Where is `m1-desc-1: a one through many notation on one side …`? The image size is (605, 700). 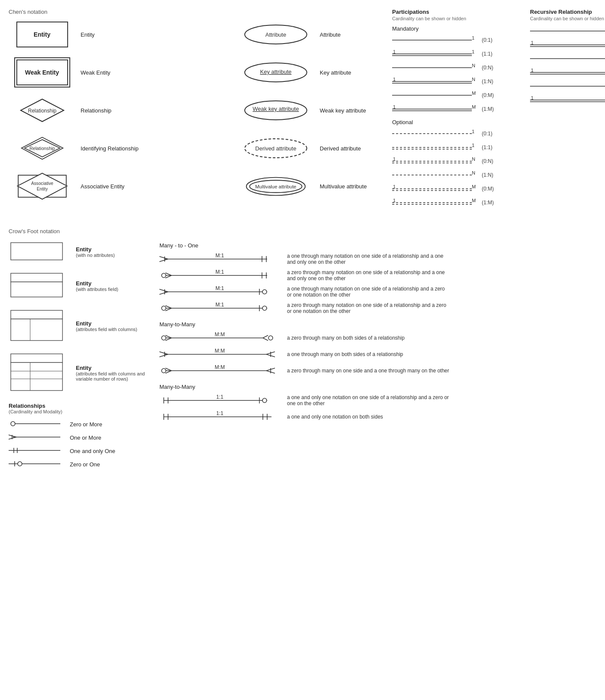
m1-desc-1: a one through many notation on one side … is located at coordinates (369, 259).